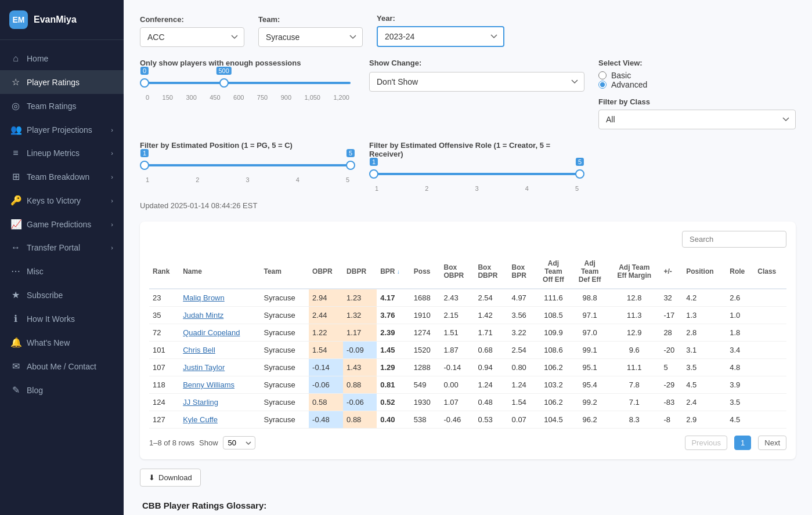 The image size is (812, 515). I want to click on cell-bpr: 0.81, so click(394, 385).